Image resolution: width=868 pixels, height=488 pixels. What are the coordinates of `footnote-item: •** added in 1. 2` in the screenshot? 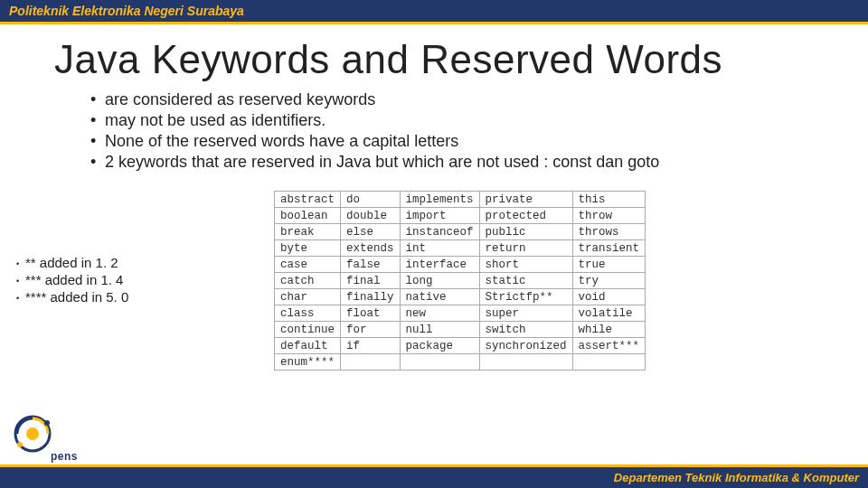 It's located at (145, 262).